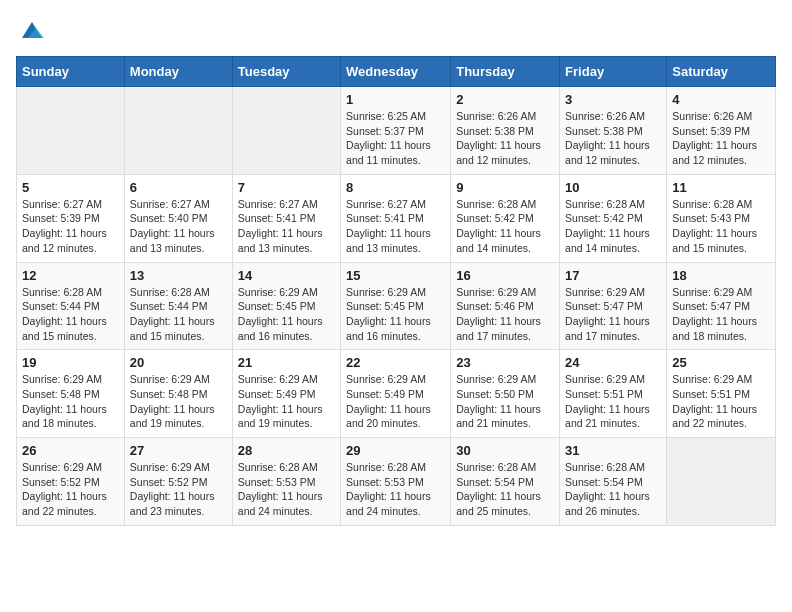  What do you see at coordinates (506, 482) in the screenshot?
I see `calendar-cell: 30Sunrise: 6:28 AMSunset: 5:54 PMDayligh…` at bounding box center [506, 482].